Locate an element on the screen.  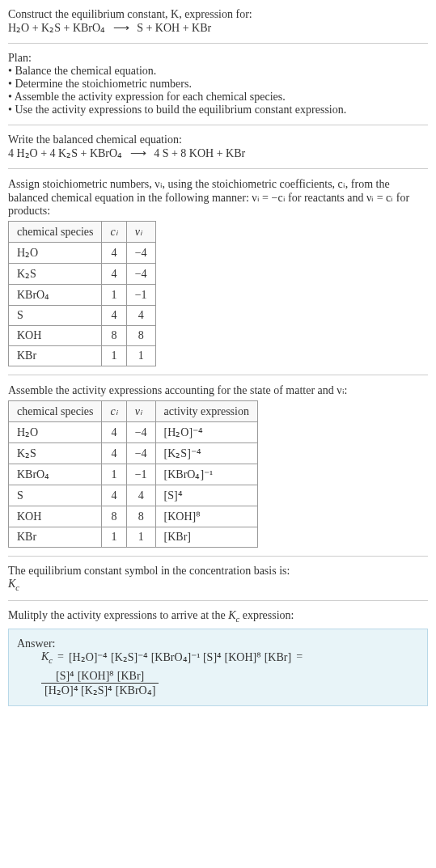
balanced-section: Write the balanced chemical equation: 4 … is located at coordinates (218, 147).